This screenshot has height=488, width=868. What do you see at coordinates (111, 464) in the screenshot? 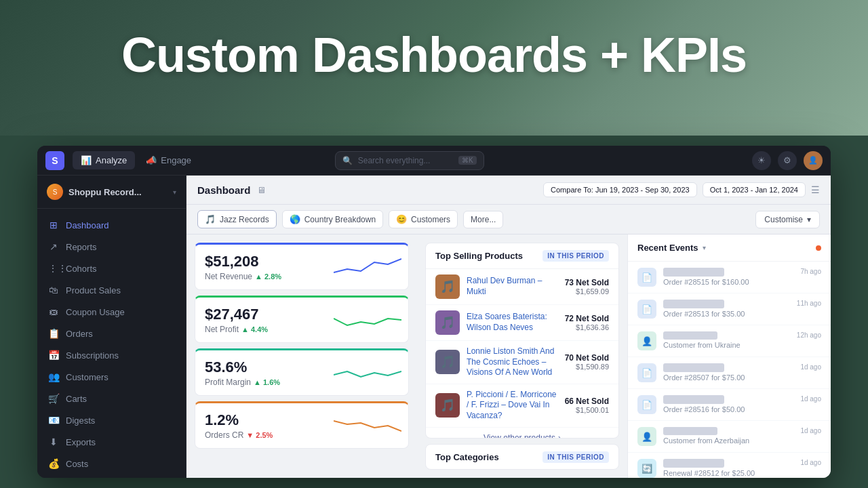
I see `sidebar-item-costs: 💰 Costs` at bounding box center [111, 464].